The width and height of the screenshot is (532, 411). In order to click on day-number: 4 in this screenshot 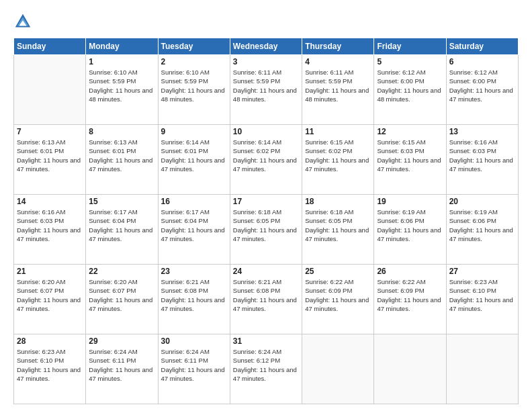, I will do `click(338, 62)`.